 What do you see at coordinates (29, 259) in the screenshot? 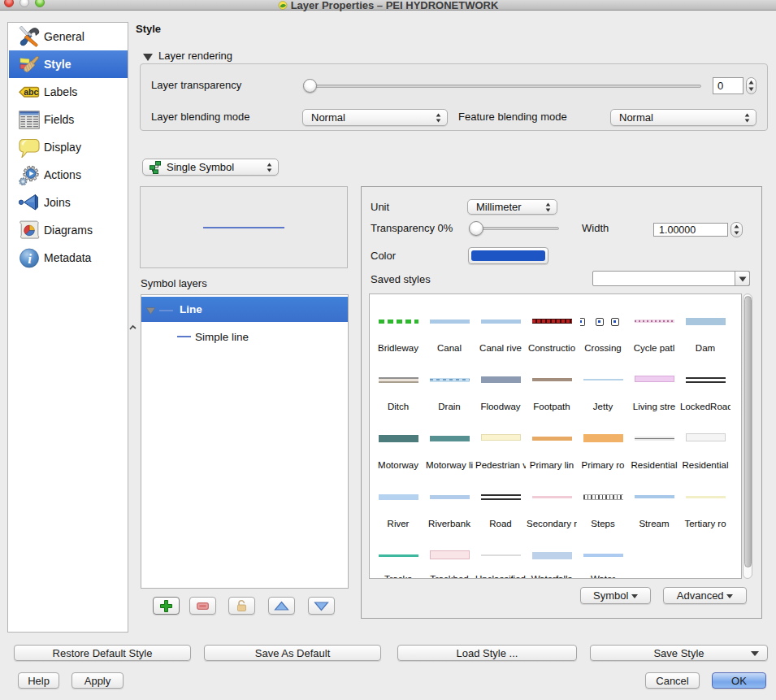
I see `svg-text: i` at bounding box center [29, 259].